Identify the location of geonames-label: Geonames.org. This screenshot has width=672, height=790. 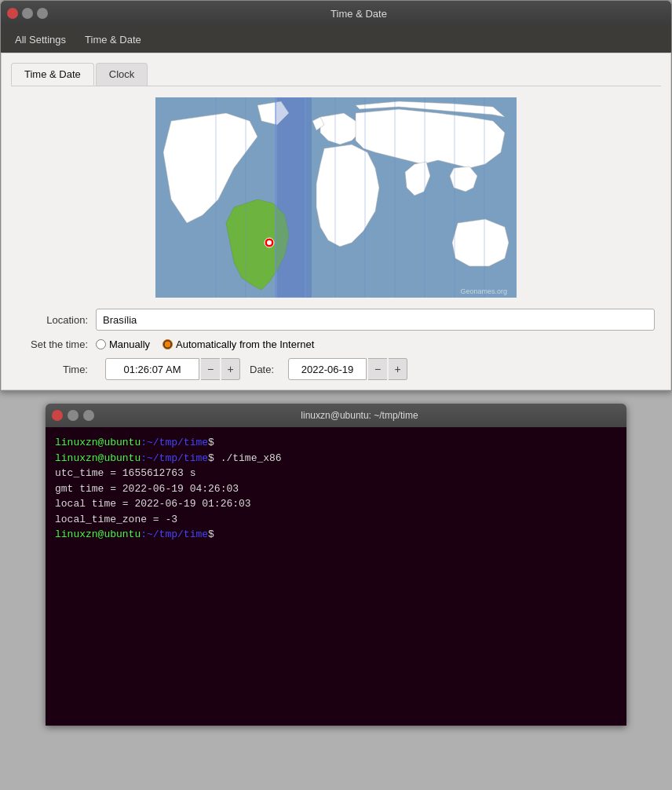
(484, 291).